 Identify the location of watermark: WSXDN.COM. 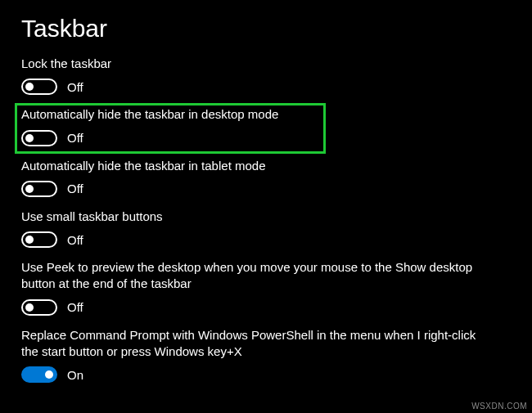
(499, 406).